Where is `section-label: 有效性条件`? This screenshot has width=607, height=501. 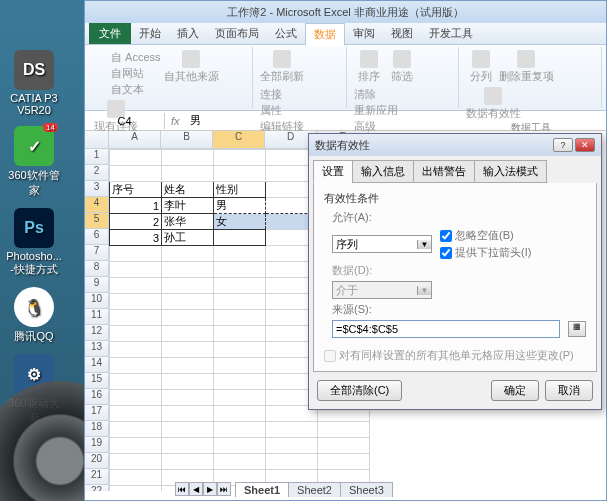 section-label: 有效性条件 is located at coordinates (455, 198).